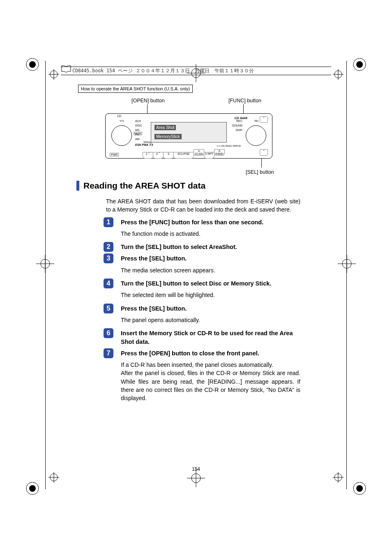  Describe the element at coordinates (256, 136) in the screenshot. I see `sel-dial-icon` at that location.